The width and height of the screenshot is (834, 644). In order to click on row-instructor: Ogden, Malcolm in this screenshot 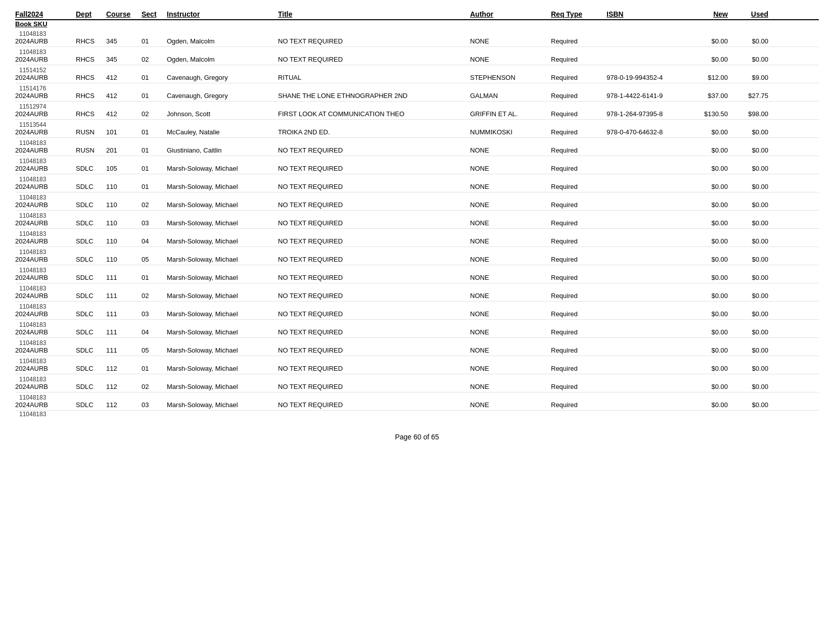, I will do `click(222, 60)`.